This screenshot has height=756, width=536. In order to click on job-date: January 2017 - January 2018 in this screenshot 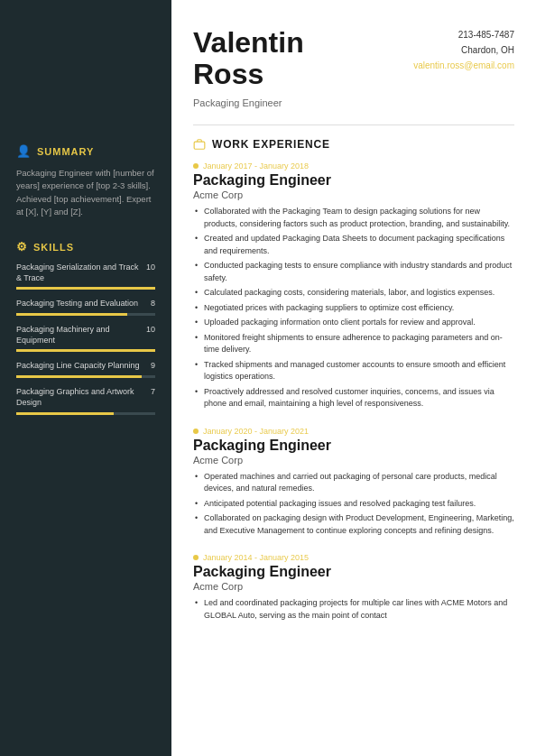, I will do `click(354, 166)`.